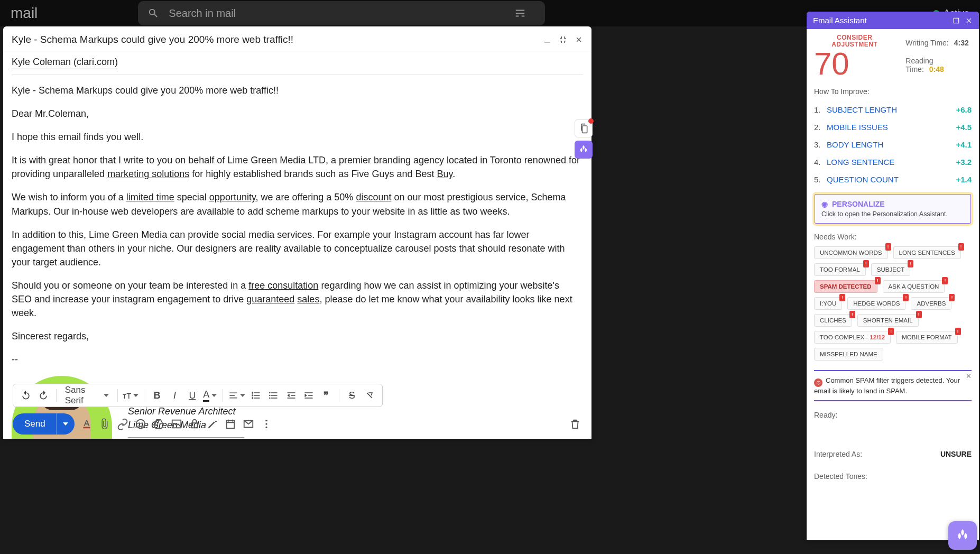 The image size is (980, 554). I want to click on search-placeholder: Search in mail, so click(202, 14).